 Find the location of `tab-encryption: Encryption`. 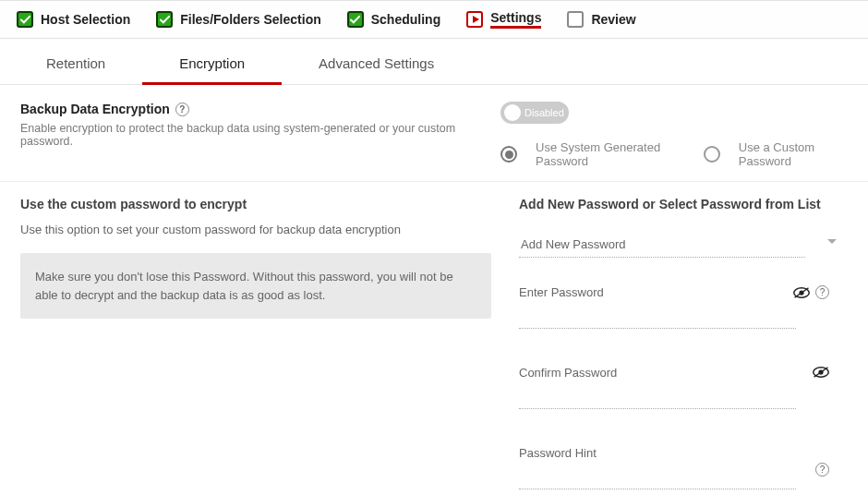

tab-encryption: Encryption is located at coordinates (212, 65).